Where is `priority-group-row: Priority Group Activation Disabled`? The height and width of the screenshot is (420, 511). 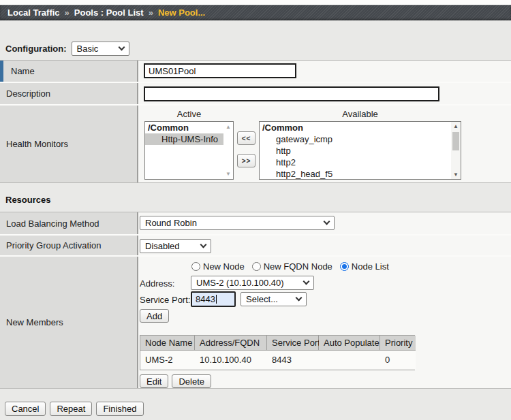
priority-group-row: Priority Group Activation Disabled is located at coordinates (256, 245).